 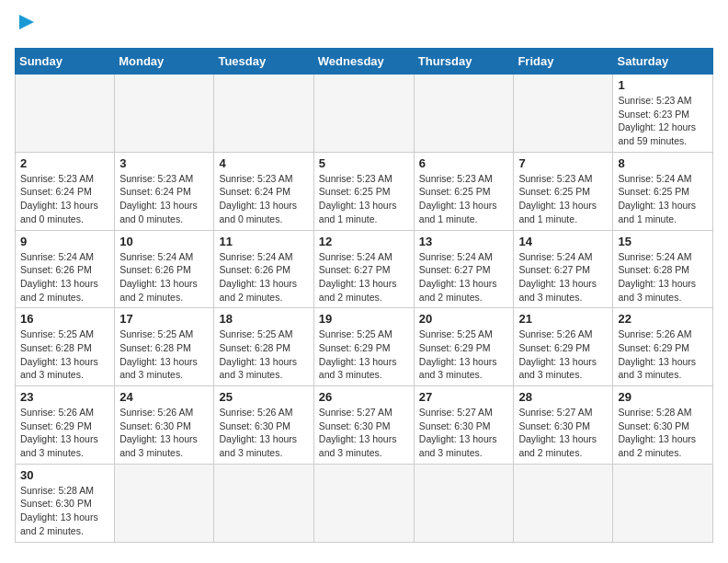 I want to click on day-number: 30, so click(x=64, y=475).